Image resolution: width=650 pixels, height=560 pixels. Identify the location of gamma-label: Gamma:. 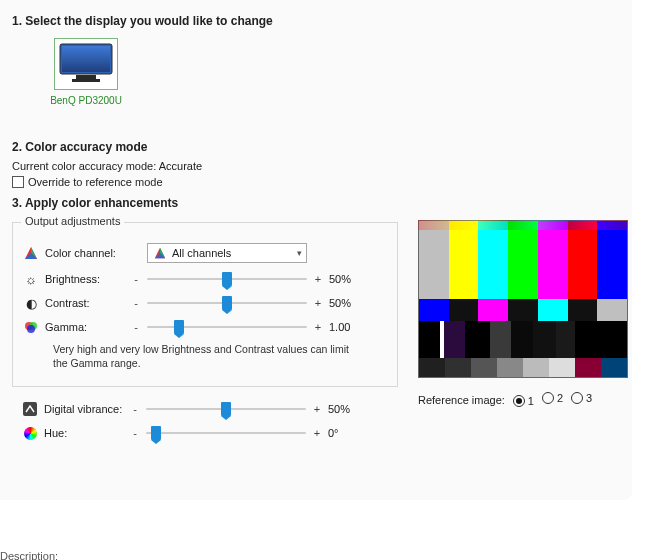
(85, 327).